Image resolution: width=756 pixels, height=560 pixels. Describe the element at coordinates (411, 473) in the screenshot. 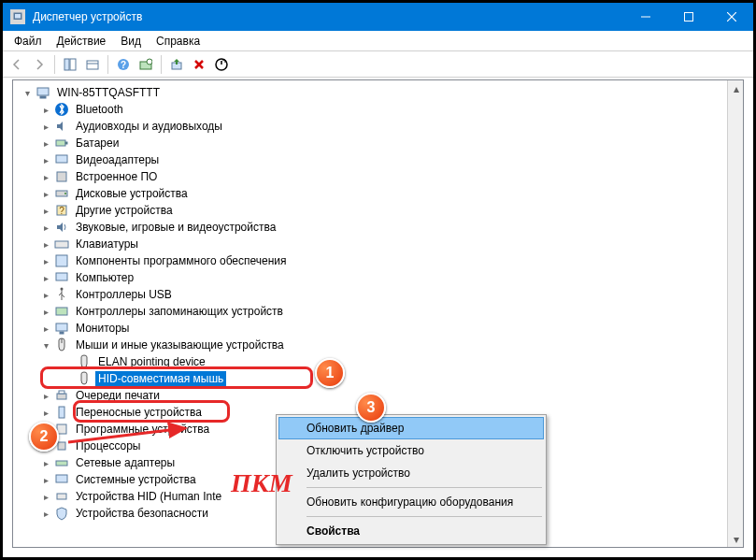

I see `ctx-remove-device: Удалить устройство` at that location.